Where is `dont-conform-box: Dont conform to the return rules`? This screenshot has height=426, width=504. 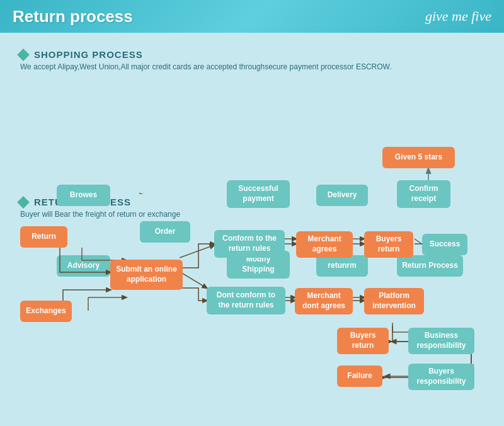
dont-conform-box: Dont conform to the return rules is located at coordinates (246, 301).